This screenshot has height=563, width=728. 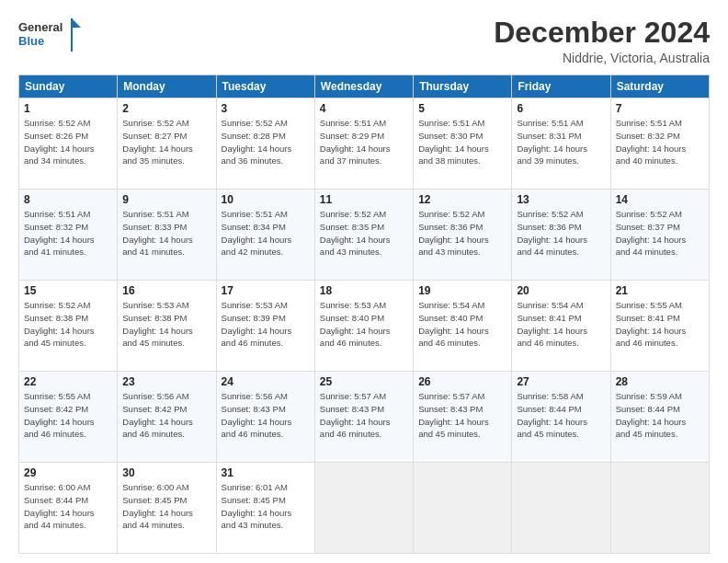 What do you see at coordinates (660, 418) in the screenshot?
I see `calendar-cell: 28Sunrise: 5:59 AMSunset: 8:44 PMDayligh…` at bounding box center [660, 418].